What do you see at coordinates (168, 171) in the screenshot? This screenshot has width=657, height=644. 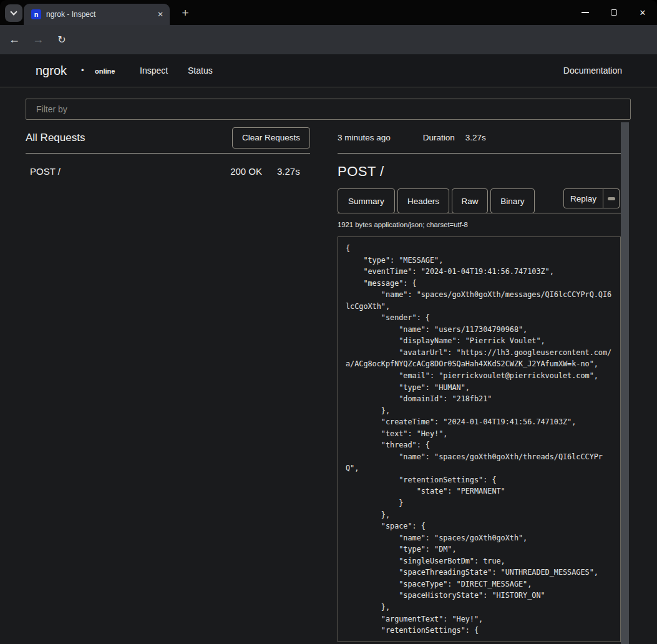 I see `request-list-item: POST / 200 OK 3.27s` at bounding box center [168, 171].